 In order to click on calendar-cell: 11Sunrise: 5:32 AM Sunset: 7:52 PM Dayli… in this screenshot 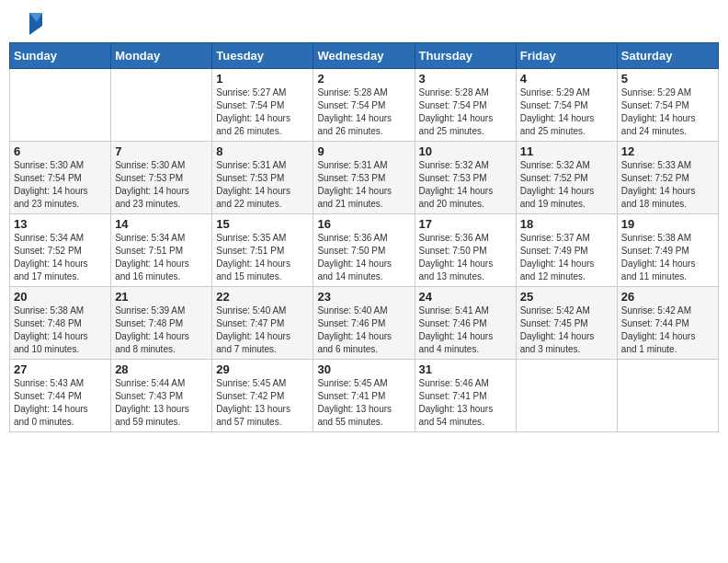, I will do `click(566, 178)`.